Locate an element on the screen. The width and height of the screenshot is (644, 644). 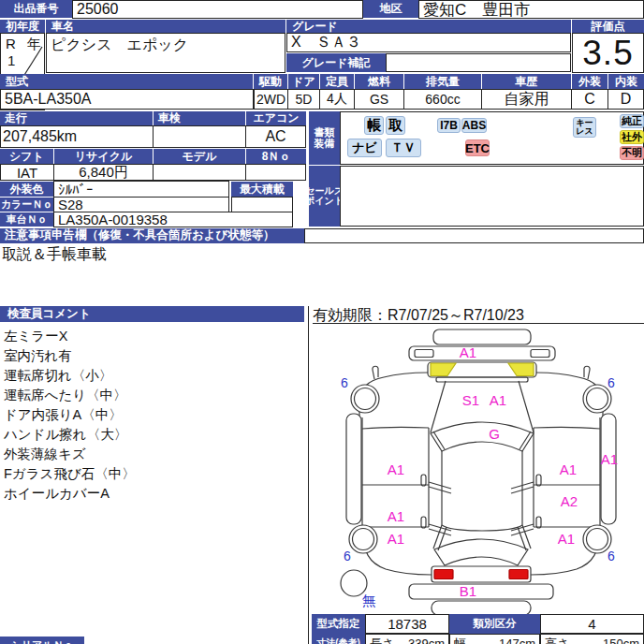
shift-value: IAT is located at coordinates (27, 172).